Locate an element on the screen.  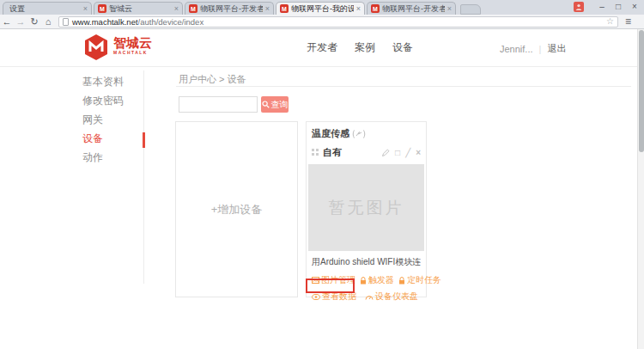
sidebar-active-indicator is located at coordinates (144, 140).